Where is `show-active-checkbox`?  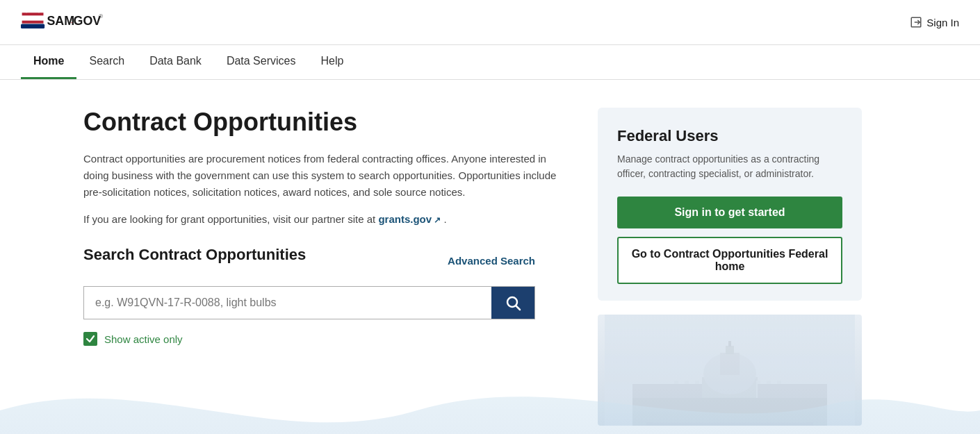 show-active-checkbox is located at coordinates (90, 339).